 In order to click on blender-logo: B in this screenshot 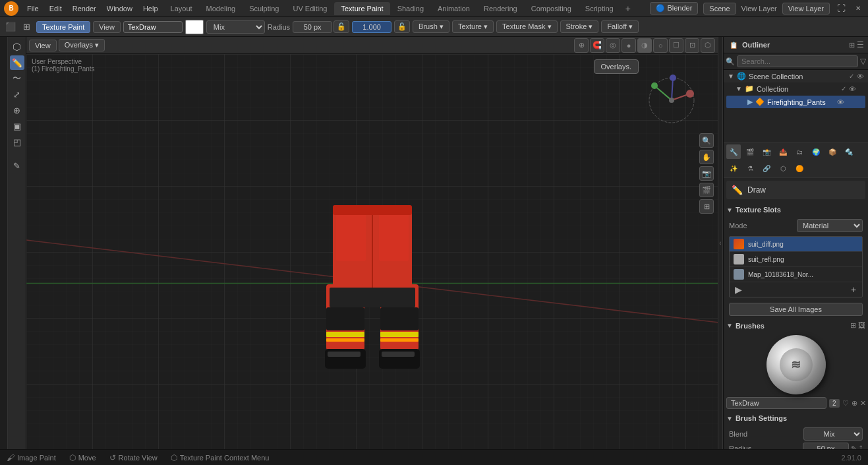, I will do `click(11, 9)`.